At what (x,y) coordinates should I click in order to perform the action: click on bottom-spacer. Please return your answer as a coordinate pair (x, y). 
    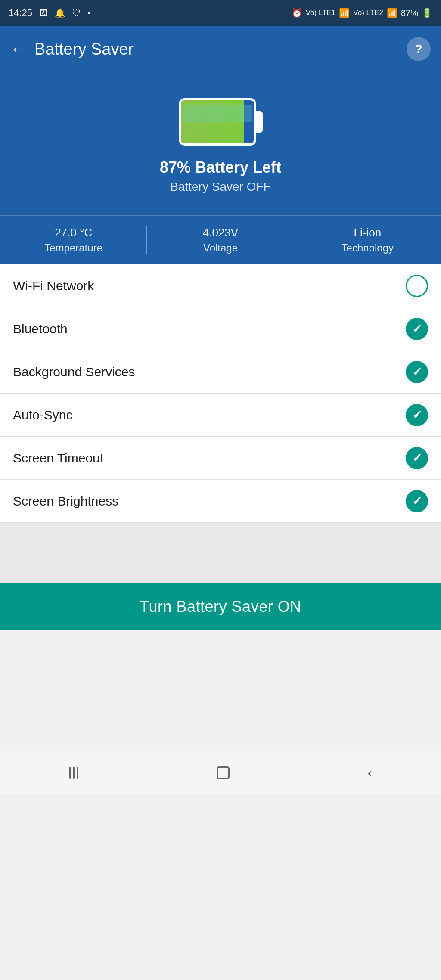
    Looking at the image, I should click on (220, 553).